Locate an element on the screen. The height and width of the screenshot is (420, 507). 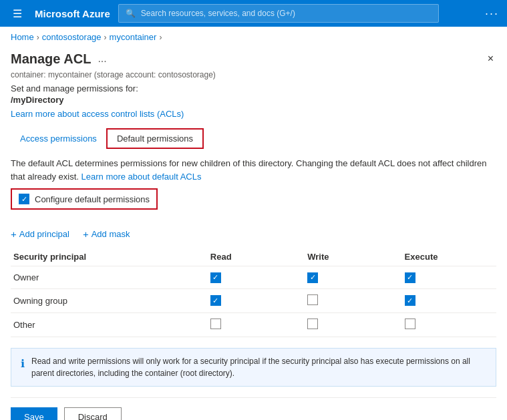
add-mask-label: Add mask is located at coordinates (111, 234).